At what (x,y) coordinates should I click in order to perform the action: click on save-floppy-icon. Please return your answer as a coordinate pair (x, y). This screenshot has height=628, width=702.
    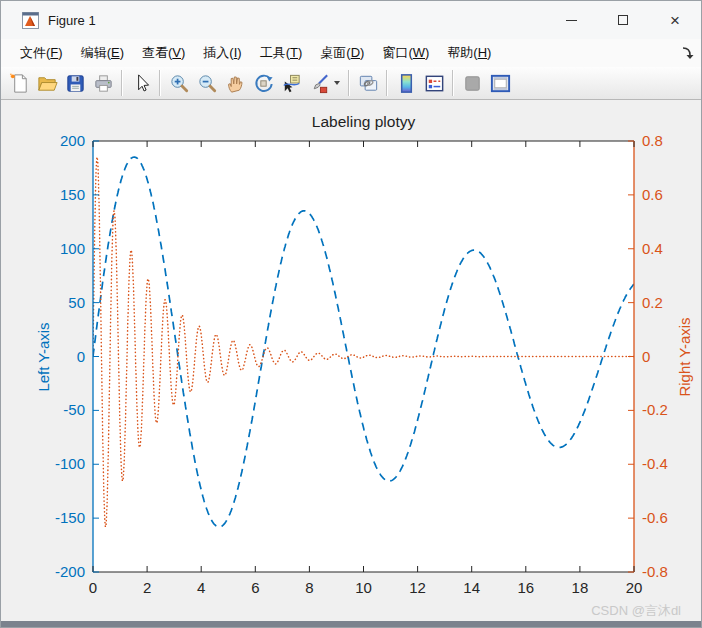
    Looking at the image, I should click on (76, 84).